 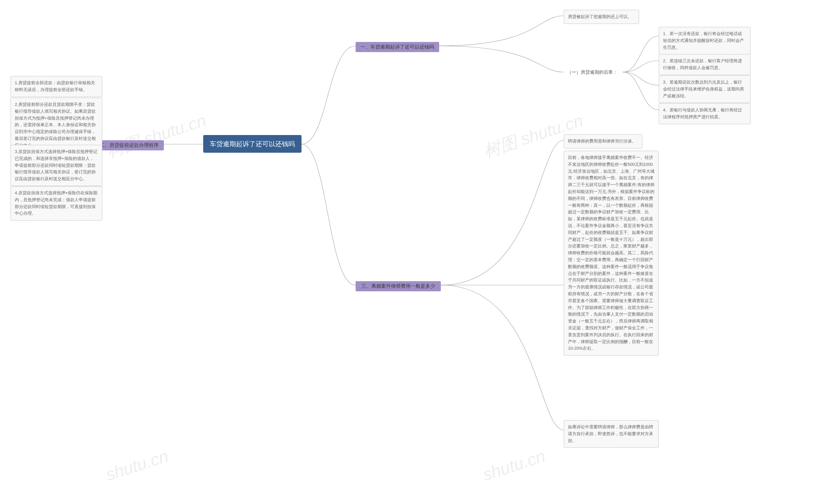 I want to click on leaf-b1-s1-l3: 3、若逾期还款次数达到六次及以上，银行会经过法律手段来维护自身权益，这期间房产或…, so click(x=704, y=89).